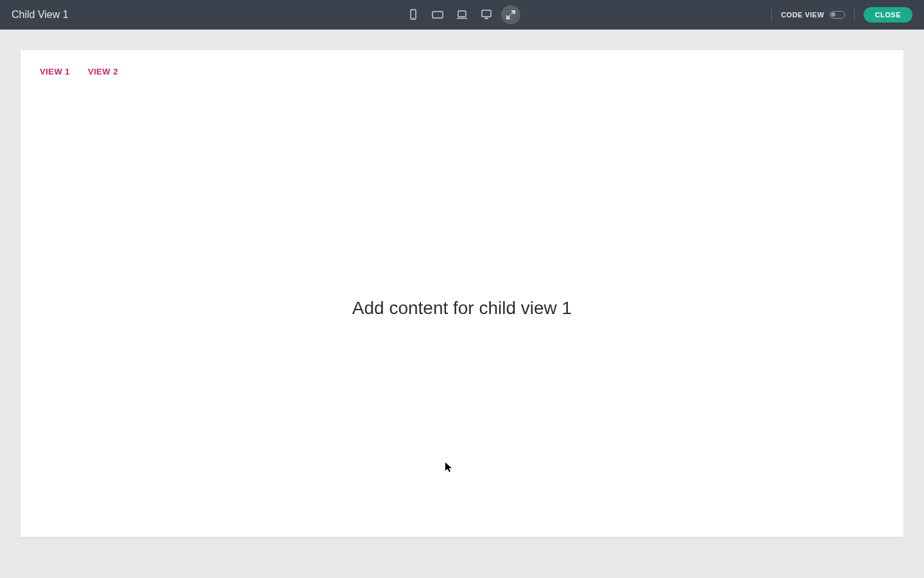  I want to click on expand-icon, so click(511, 15).